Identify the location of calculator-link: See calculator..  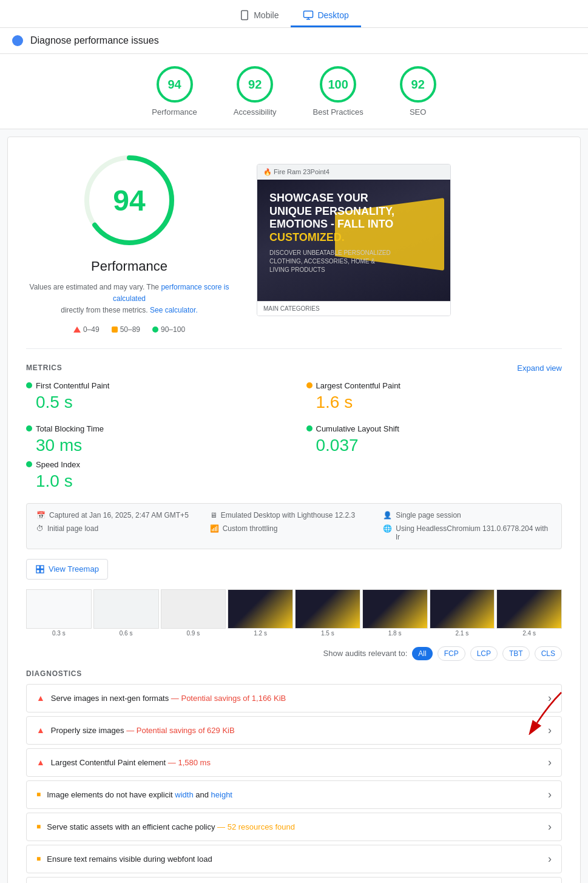
(174, 310).